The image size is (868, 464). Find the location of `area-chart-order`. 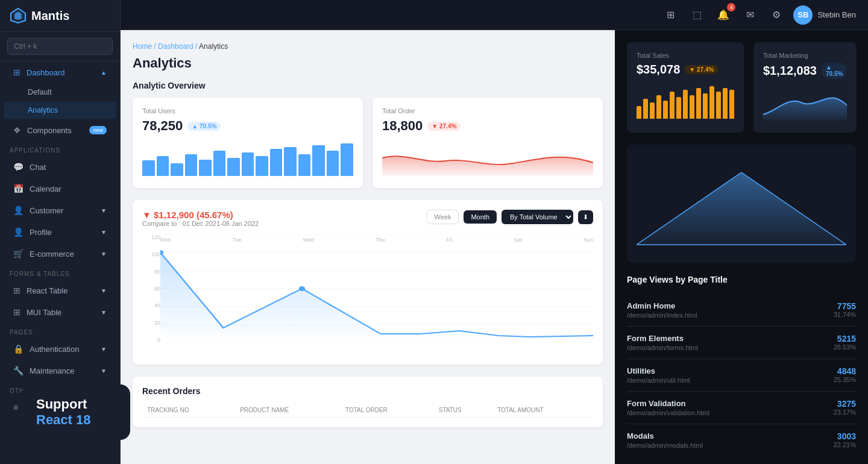

area-chart-order is located at coordinates (488, 158).